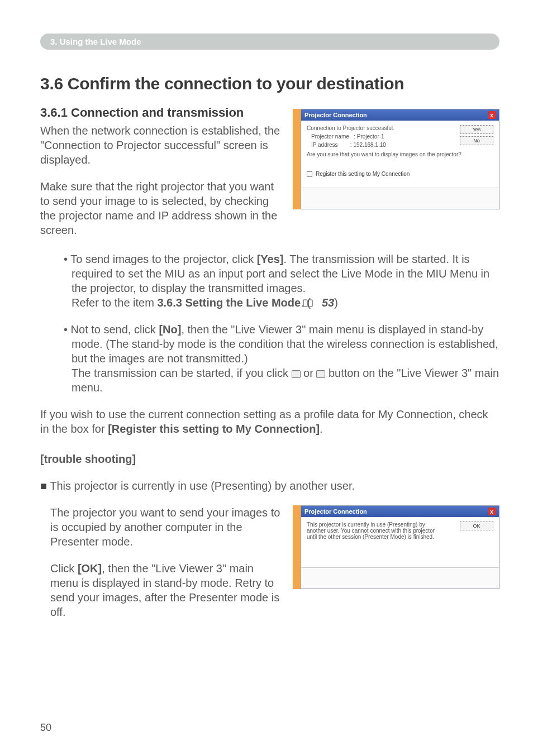 The height and width of the screenshot is (756, 533). Describe the element at coordinates (270, 422) in the screenshot. I see `register-note: If you wish to use the current connectio…` at that location.